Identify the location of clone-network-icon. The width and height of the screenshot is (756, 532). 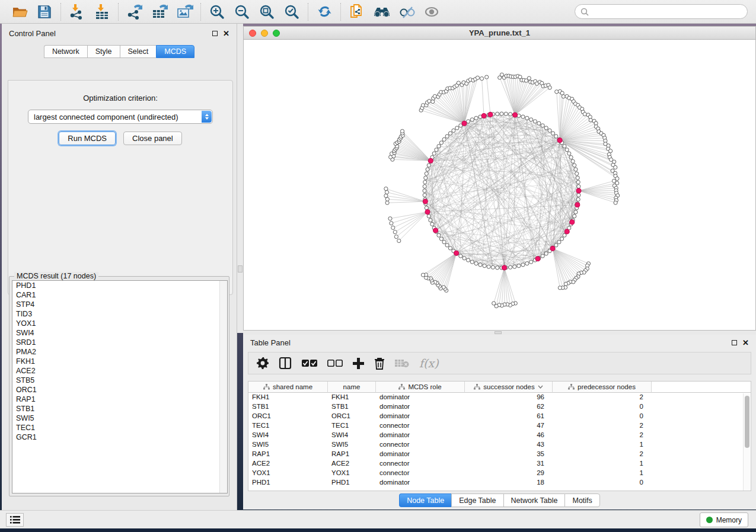
(357, 12).